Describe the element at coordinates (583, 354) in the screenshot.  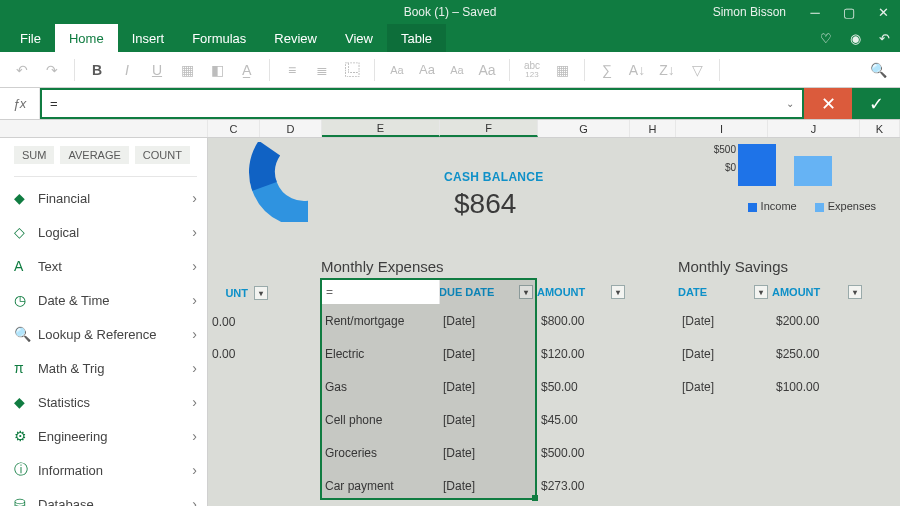
I see `cell-amount: $120.00` at that location.